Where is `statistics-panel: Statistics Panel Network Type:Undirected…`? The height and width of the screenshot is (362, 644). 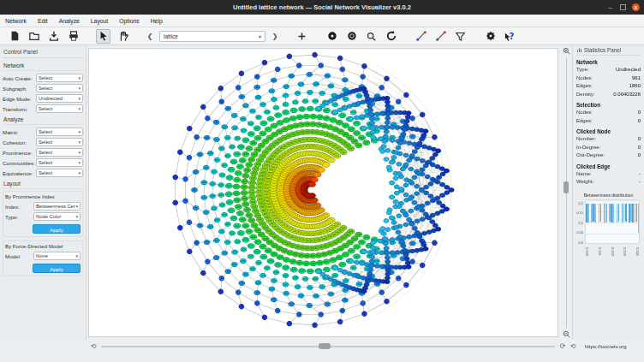 statistics-panel: Statistics Panel Network Type:Undirected… is located at coordinates (608, 193).